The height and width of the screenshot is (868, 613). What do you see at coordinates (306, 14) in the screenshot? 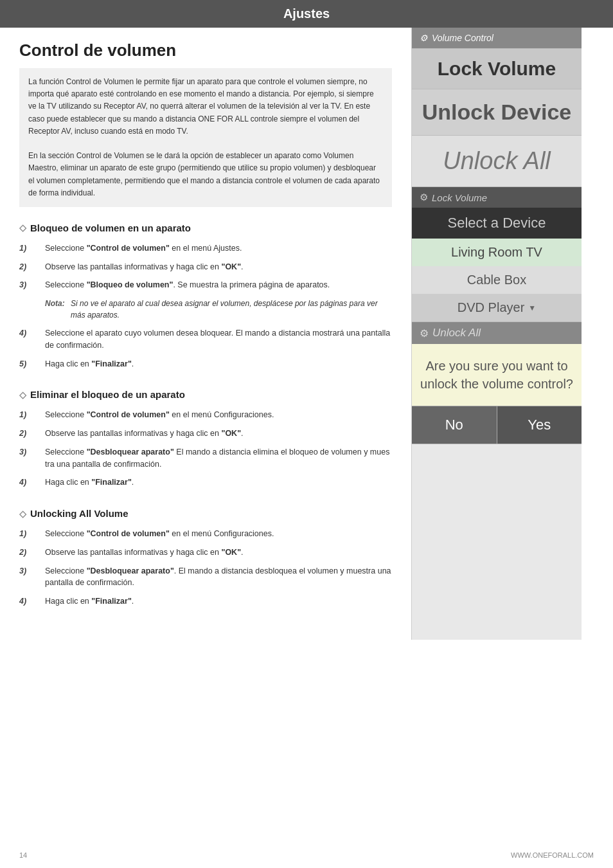
I see `page-header: Ajustes` at bounding box center [306, 14].